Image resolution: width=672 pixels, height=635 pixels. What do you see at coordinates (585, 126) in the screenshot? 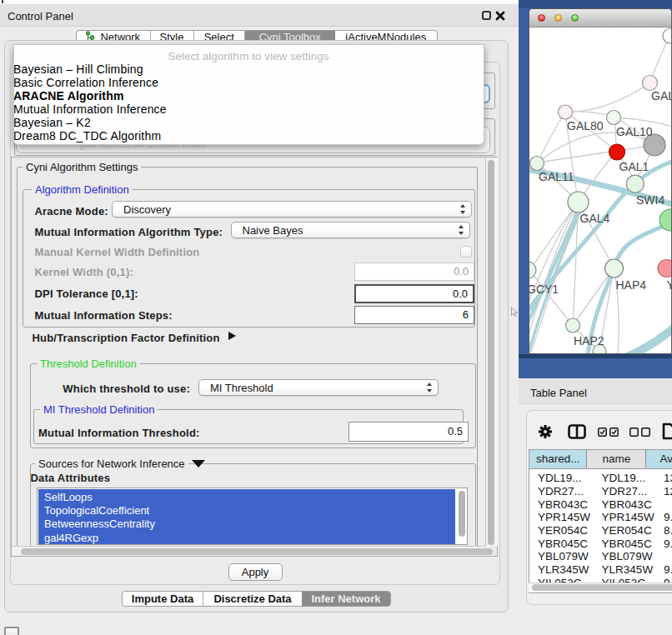
I see `svg-text: GAL80` at bounding box center [585, 126].